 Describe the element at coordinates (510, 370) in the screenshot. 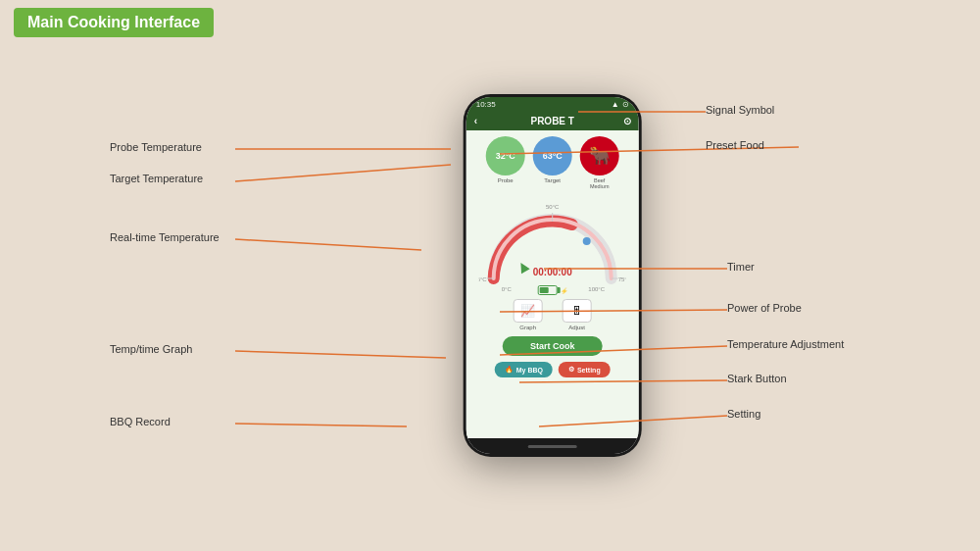

I see `bbq-icon: 🔥` at that location.